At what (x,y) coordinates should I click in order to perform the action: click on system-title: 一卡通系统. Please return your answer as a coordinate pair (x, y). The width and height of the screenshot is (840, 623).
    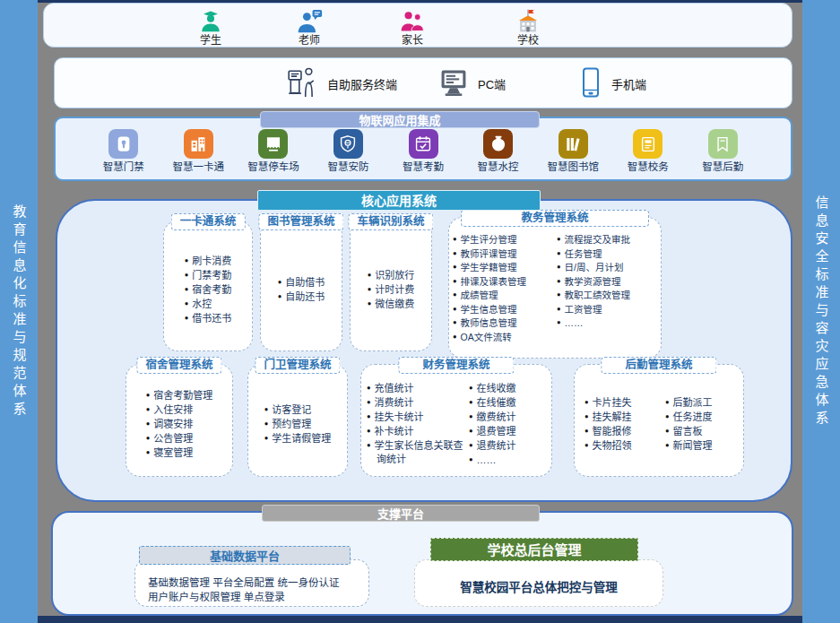
    Looking at the image, I should click on (208, 222).